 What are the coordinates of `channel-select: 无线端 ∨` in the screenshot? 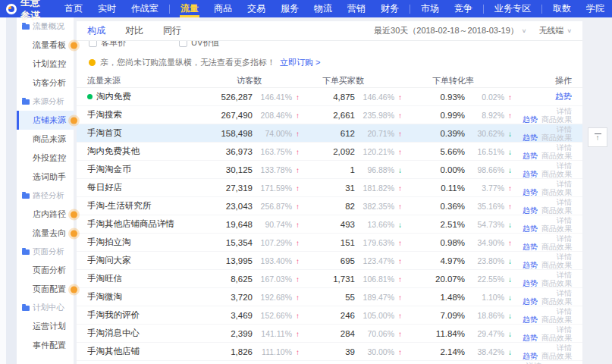 It's located at (555, 30).